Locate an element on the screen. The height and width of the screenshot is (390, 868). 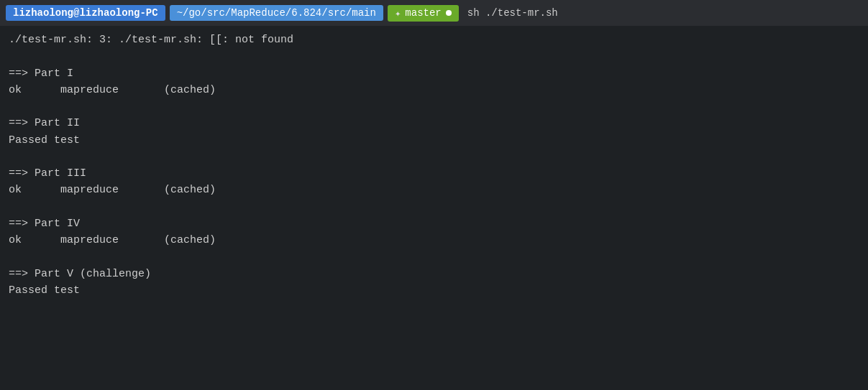
part3-header: ==> Part III is located at coordinates (434, 174).